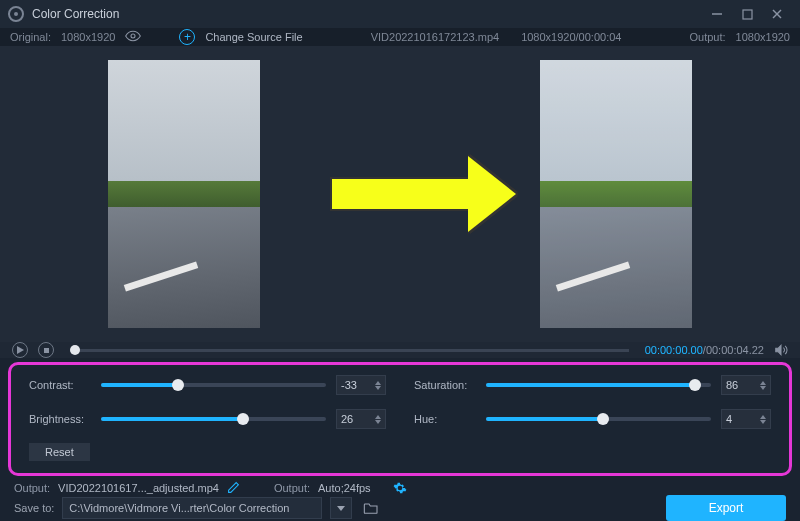 This screenshot has height=521, width=800. What do you see at coordinates (344, 488) in the screenshot?
I see `output-format: Auto;24fps` at bounding box center [344, 488].